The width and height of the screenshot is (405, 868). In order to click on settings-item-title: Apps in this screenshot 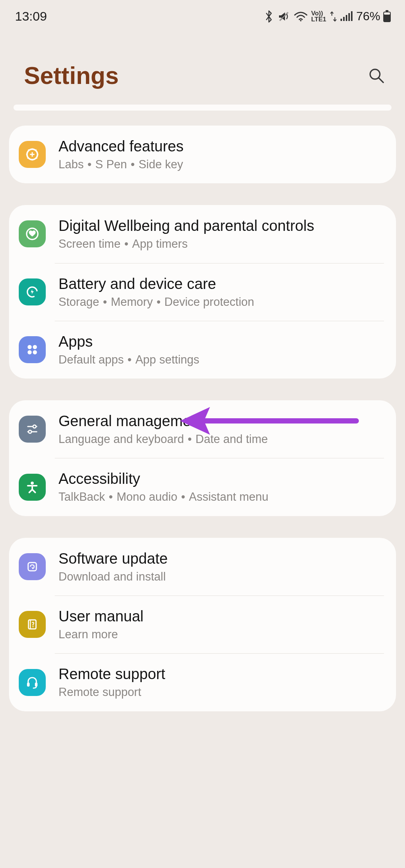, I will do `click(221, 341)`.